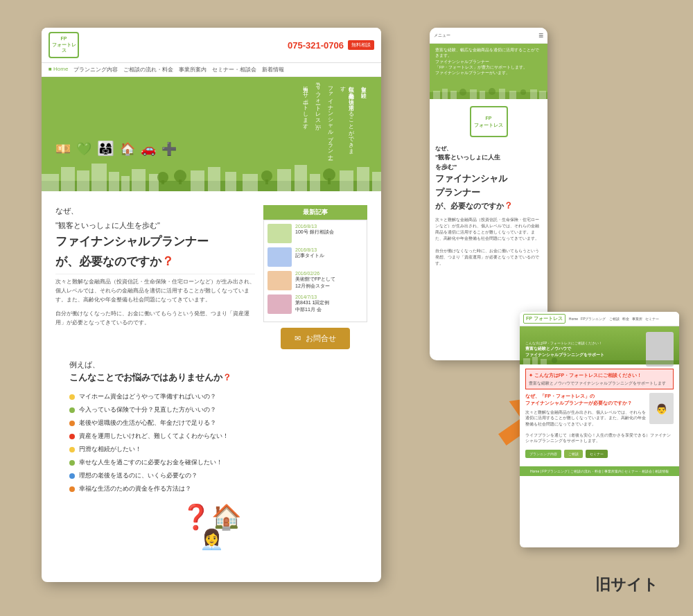 The image size is (693, 616). I want to click on news-date-1: 2016/8/13, so click(315, 226).